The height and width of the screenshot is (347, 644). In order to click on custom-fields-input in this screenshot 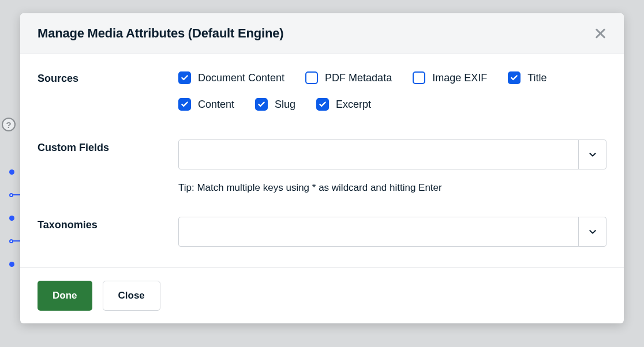, I will do `click(379, 154)`.